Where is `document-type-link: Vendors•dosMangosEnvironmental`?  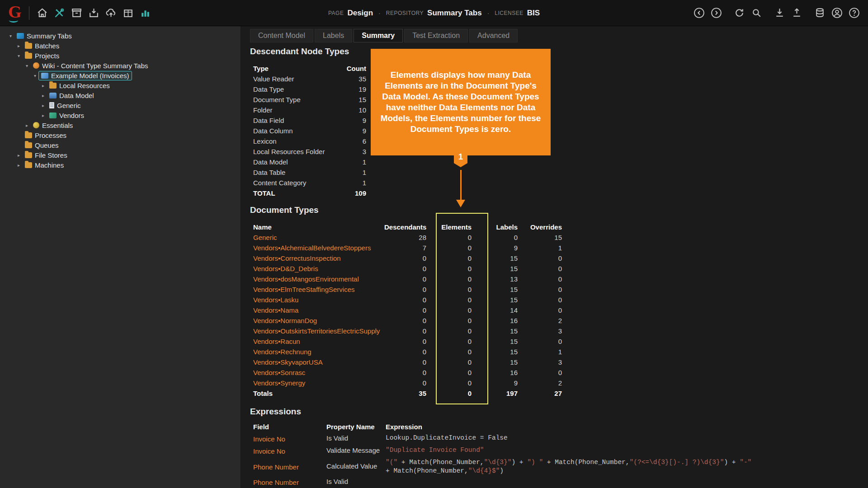 document-type-link: Vendors•dosMangosEnvironmental is located at coordinates (319, 279).